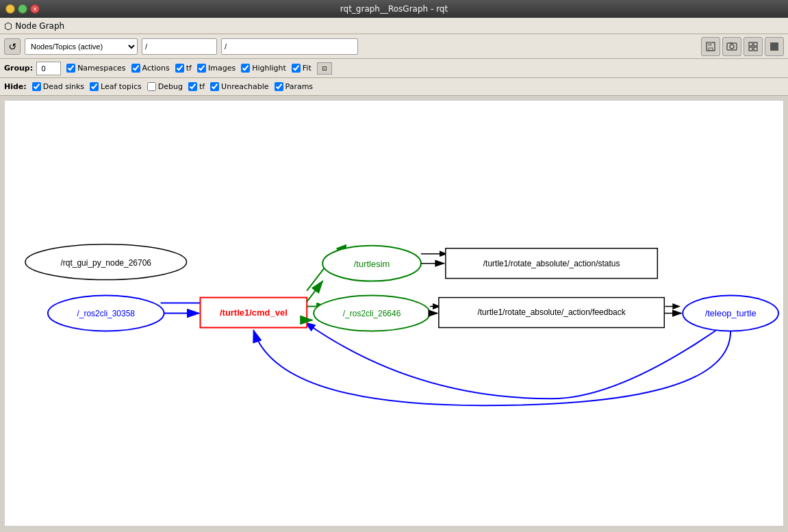  What do you see at coordinates (37, 86) in the screenshot?
I see `dead-sinks-checkbox` at bounding box center [37, 86].